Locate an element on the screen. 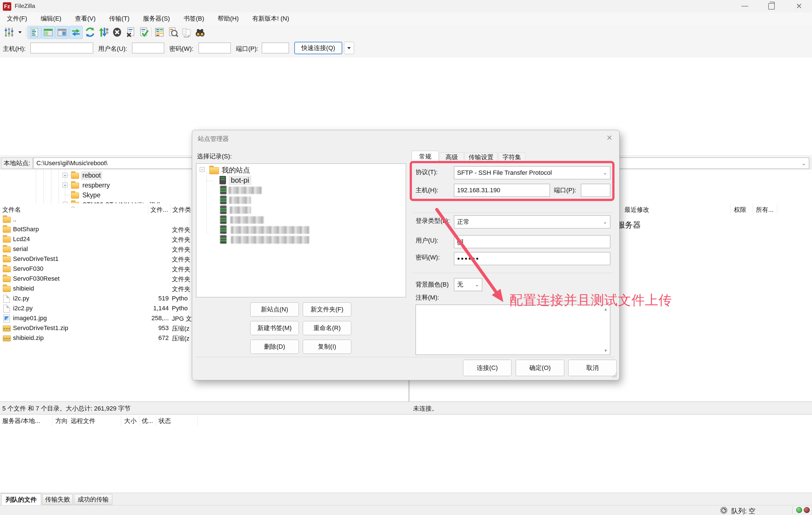  bgcolor-select: 无 ⌄ is located at coordinates (468, 285).